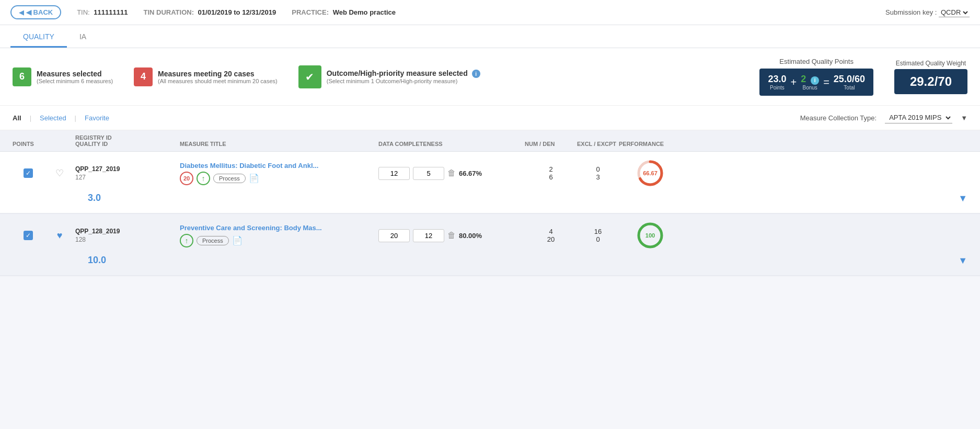 Image resolution: width=980 pixels, height=429 pixels. Describe the element at coordinates (490, 245) in the screenshot. I see `table-row: ✓ ♥ QPP_128_2019 128 Preventive Care and…` at that location.